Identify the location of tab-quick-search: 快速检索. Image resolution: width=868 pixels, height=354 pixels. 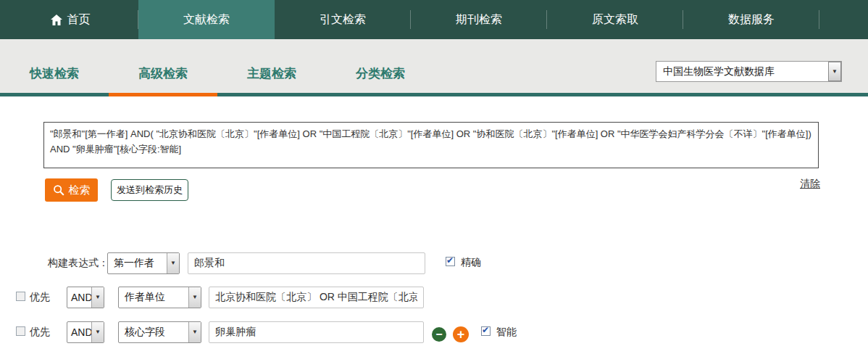
(54, 77).